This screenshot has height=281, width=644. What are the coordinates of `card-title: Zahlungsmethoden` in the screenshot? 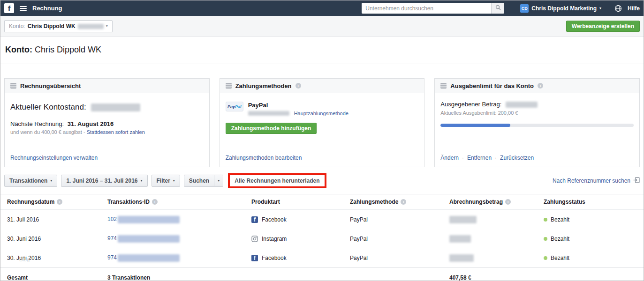 It's located at (264, 86).